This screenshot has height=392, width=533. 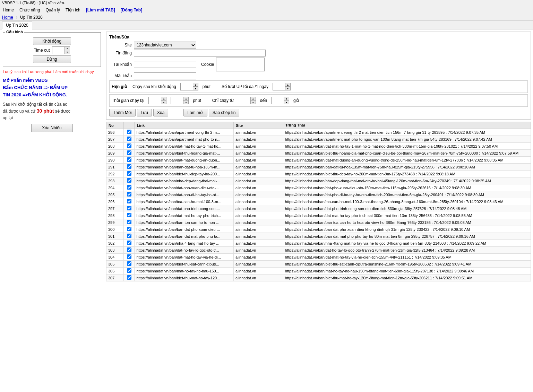 I want to click on menu-quan-ly: Quản lý, so click(x=53, y=10).